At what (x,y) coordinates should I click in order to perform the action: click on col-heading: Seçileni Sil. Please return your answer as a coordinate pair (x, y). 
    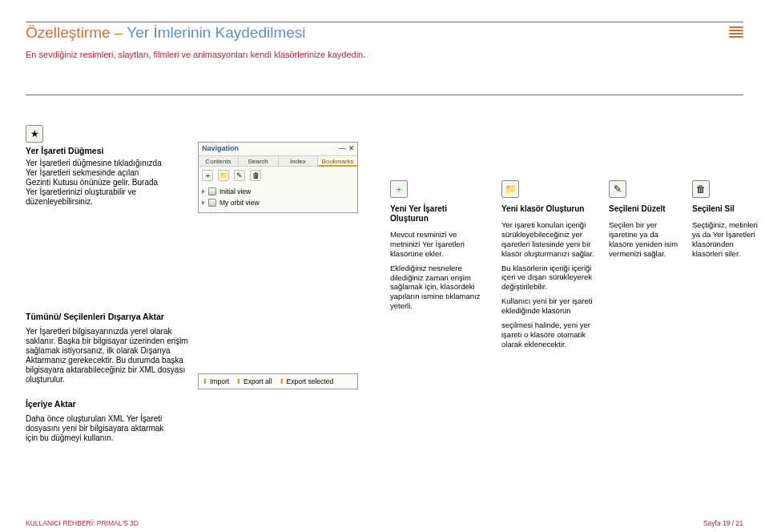
    Looking at the image, I should click on (727, 209).